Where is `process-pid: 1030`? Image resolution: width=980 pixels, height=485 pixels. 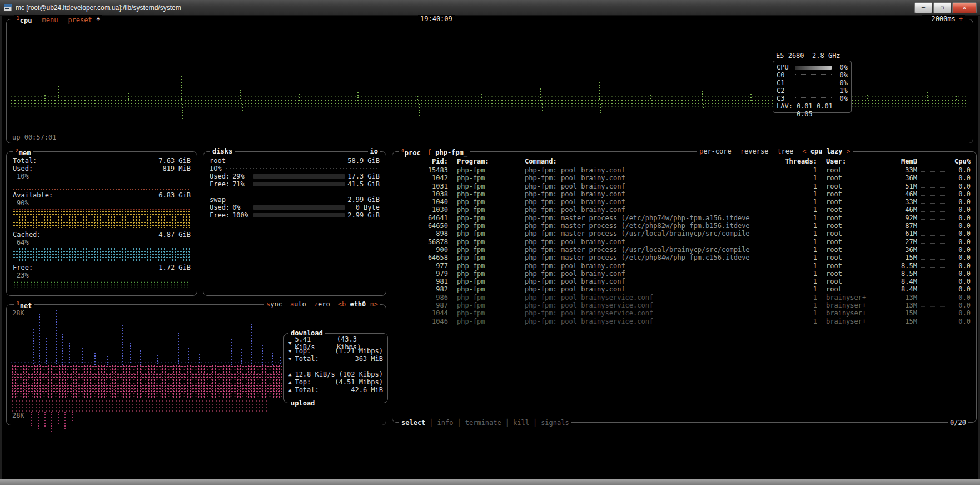
process-pid: 1030 is located at coordinates (424, 210).